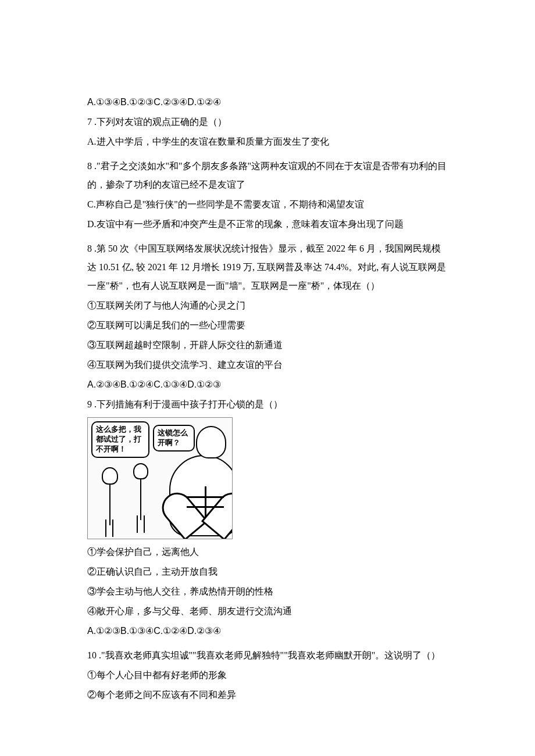 Image resolution: width=535 pixels, height=756 pixels. What do you see at coordinates (141, 500) in the screenshot?
I see `child2-body` at bounding box center [141, 500].